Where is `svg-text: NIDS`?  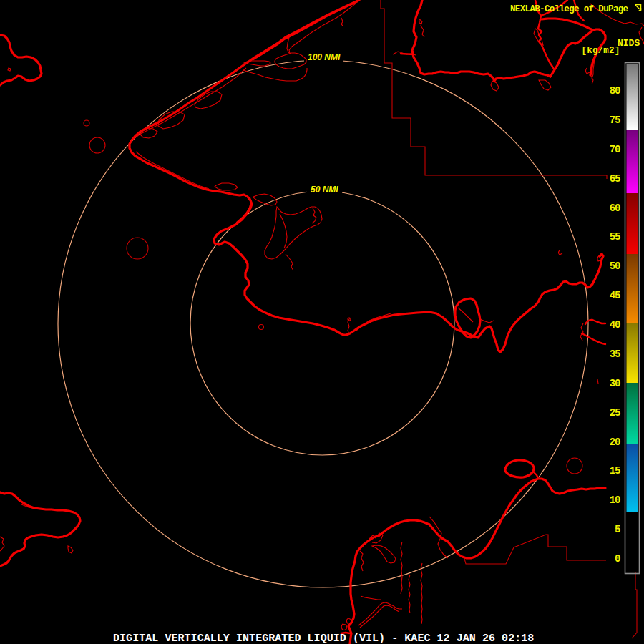
svg-text: NIDS is located at coordinates (628, 43).